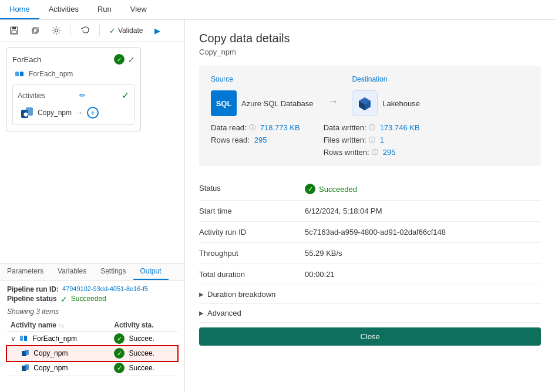  What do you see at coordinates (14, 31) in the screenshot?
I see `save-icon` at bounding box center [14, 31].